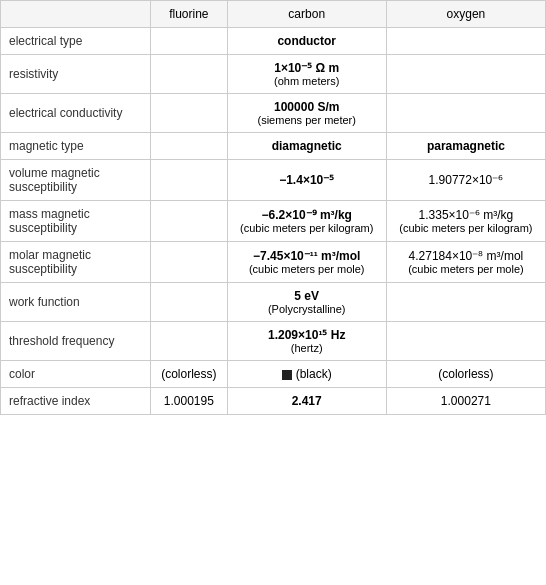  Describe the element at coordinates (306, 180) in the screenshot. I see `cell-carbon: −1.4×10⁻⁵` at that location.